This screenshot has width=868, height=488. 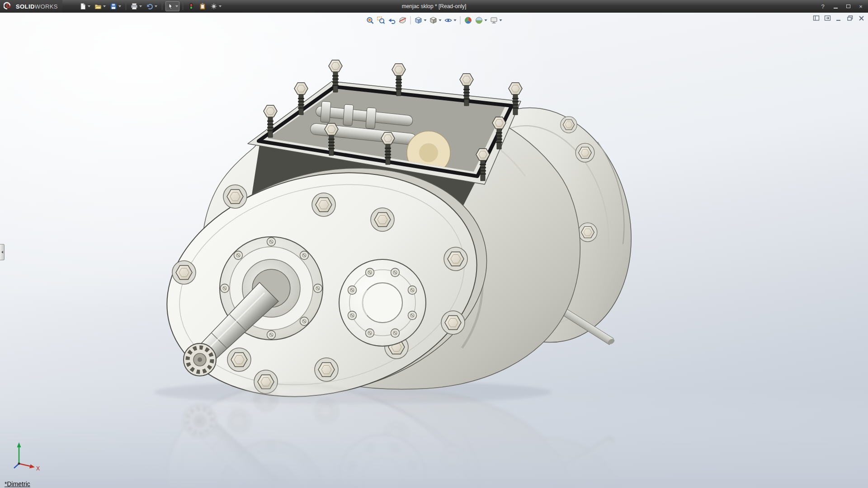 I want to click on view-orientation-button, so click(x=420, y=20).